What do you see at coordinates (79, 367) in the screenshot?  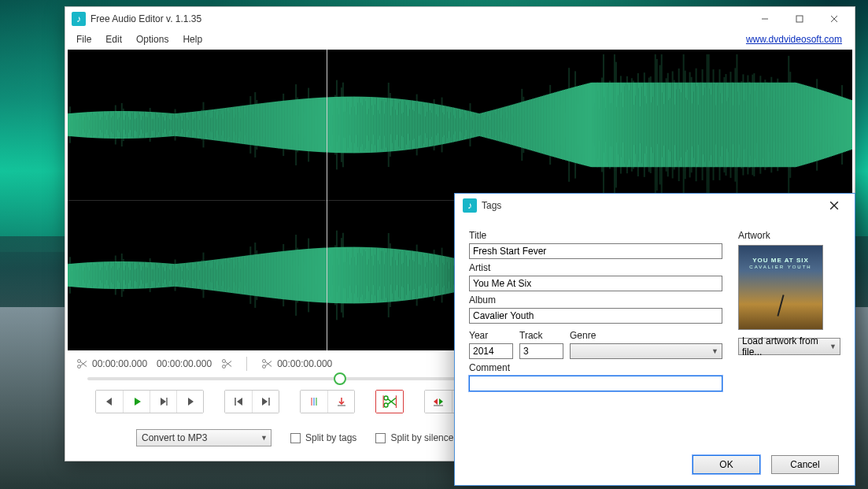 I see `svg-point-2005` at bounding box center [79, 367].